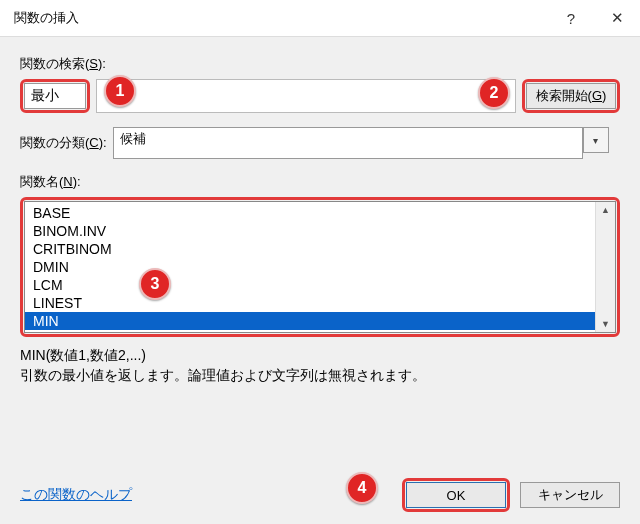 The height and width of the screenshot is (524, 640). I want to click on ok-button-highlight: OK, so click(456, 495).